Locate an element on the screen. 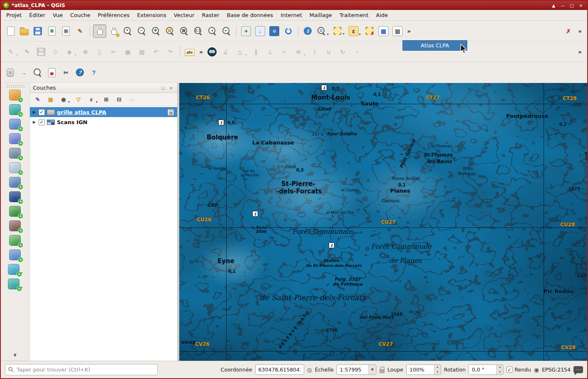 The height and width of the screenshot is (379, 588). dock-overflow-chevron: » is located at coordinates (15, 355).